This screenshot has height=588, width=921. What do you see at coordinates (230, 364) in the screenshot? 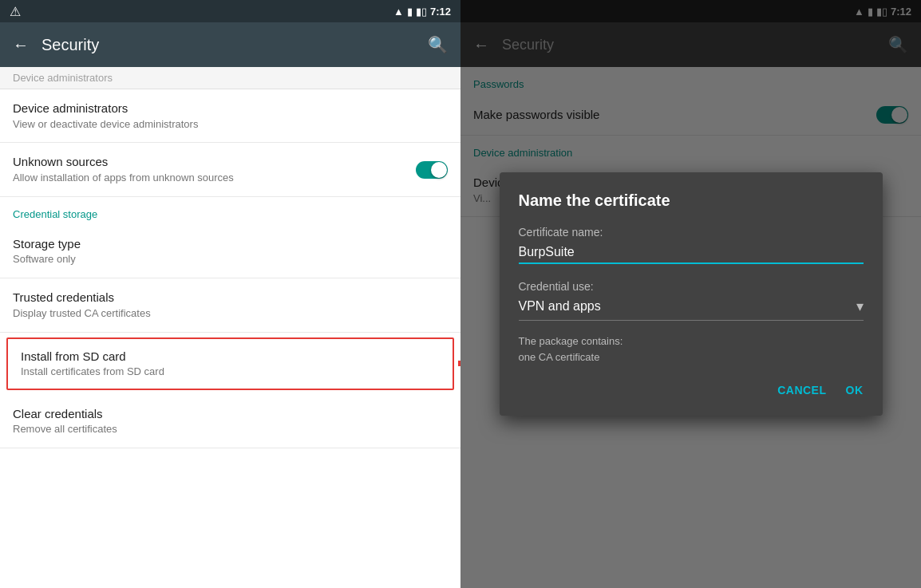
I see `install-sd-inner: Install from SD card Install certificate…` at bounding box center [230, 364].